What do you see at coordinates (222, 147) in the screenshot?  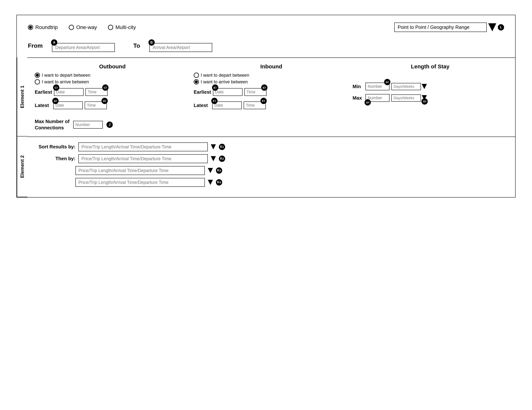 I see `sort-k1-badge: K1` at bounding box center [222, 147].